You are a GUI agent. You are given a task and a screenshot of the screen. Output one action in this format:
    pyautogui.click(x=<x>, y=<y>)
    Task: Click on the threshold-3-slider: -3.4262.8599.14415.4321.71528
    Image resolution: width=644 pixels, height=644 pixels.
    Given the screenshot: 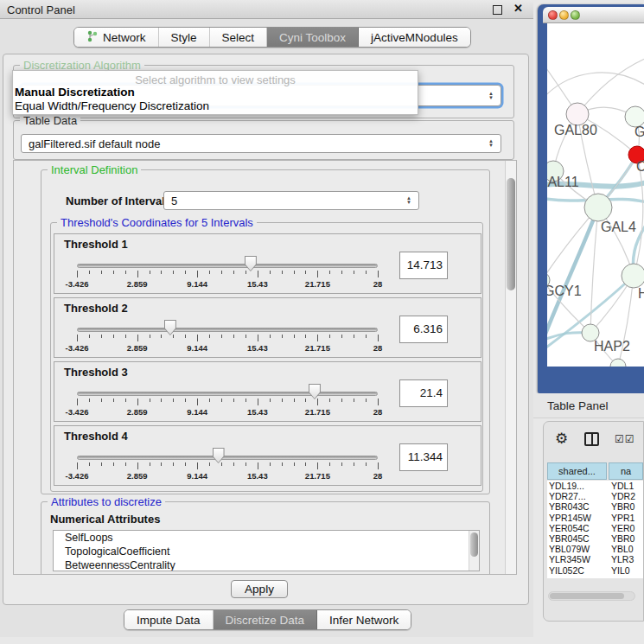 What is the action you would take?
    pyautogui.click(x=227, y=392)
    